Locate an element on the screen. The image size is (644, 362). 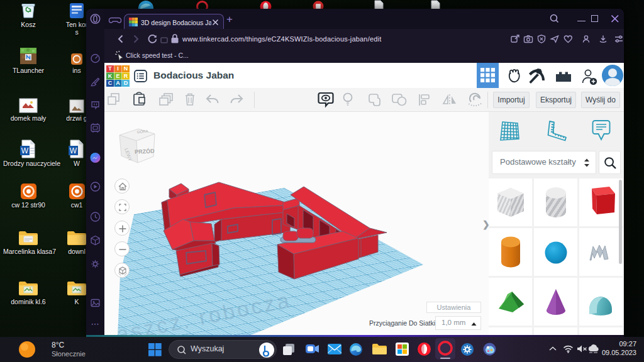
svg-text: PRZÓD is located at coordinates (145, 151).